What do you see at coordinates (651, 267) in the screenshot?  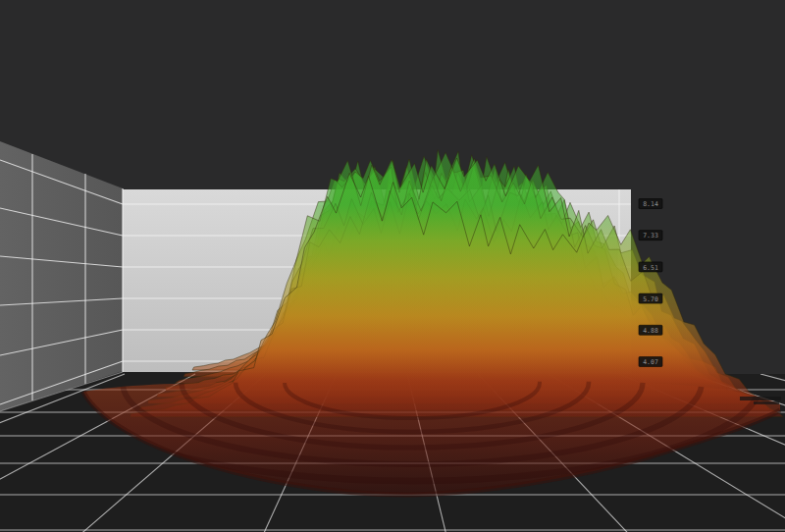 I see `z-axis-tick: 6.51` at bounding box center [651, 267].